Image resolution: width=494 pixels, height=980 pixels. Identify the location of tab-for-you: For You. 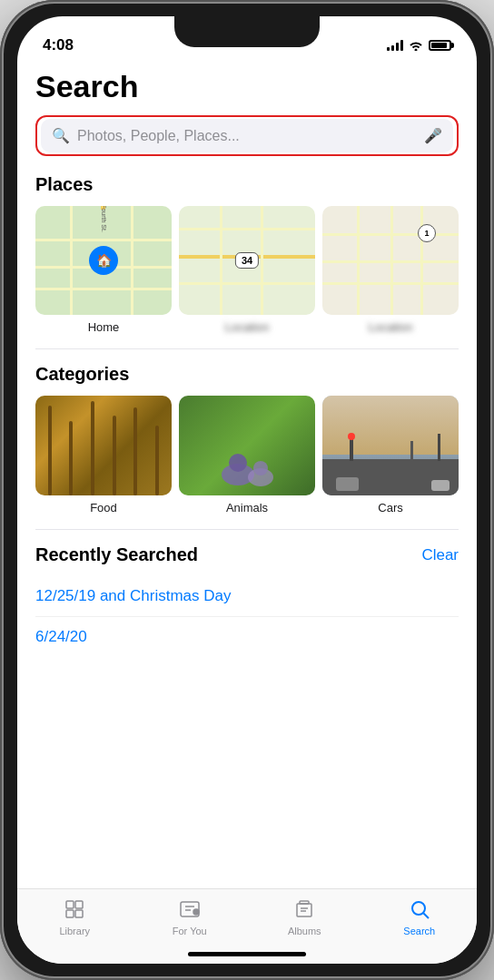
(191, 916).